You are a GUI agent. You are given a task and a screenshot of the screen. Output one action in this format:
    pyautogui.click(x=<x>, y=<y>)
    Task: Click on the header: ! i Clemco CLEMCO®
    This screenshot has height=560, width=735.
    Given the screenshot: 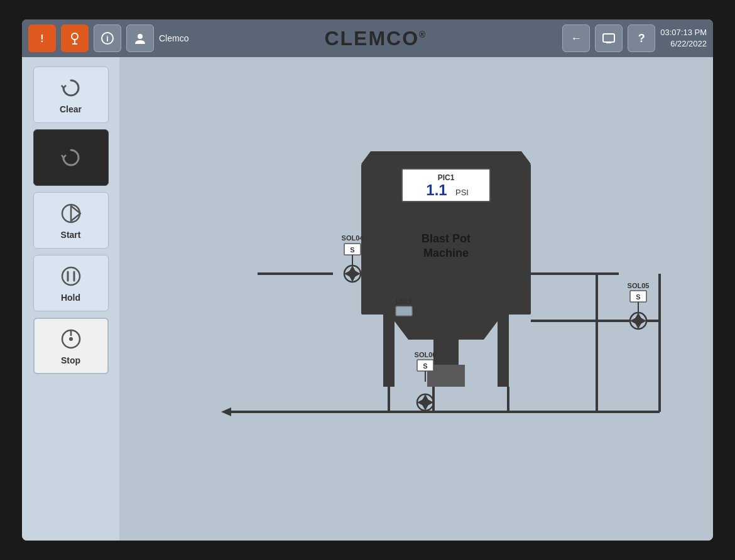 What is the action you would take?
    pyautogui.click(x=368, y=38)
    